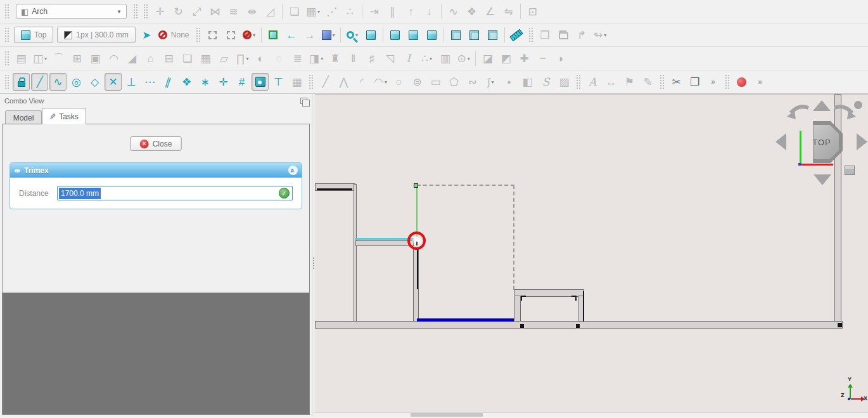 This screenshot has width=868, height=418. I want to click on material-dropdown-arrow: ▾, so click(431, 58).